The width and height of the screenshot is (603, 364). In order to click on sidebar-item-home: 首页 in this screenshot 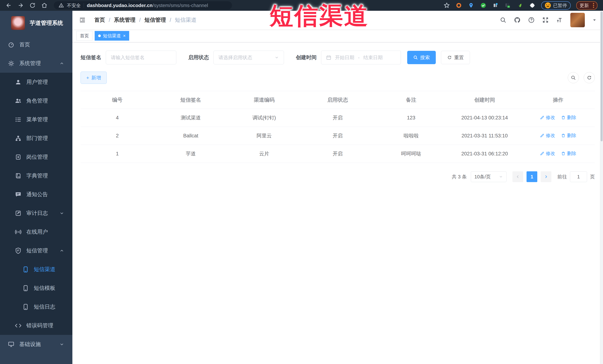, I will do `click(36, 44)`.